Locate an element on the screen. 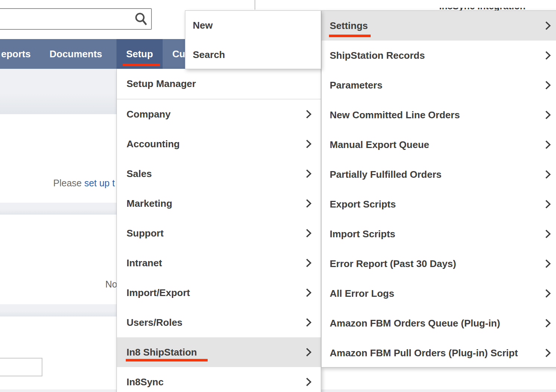  menu-item-label: New Committed Line Orders is located at coordinates (395, 115).